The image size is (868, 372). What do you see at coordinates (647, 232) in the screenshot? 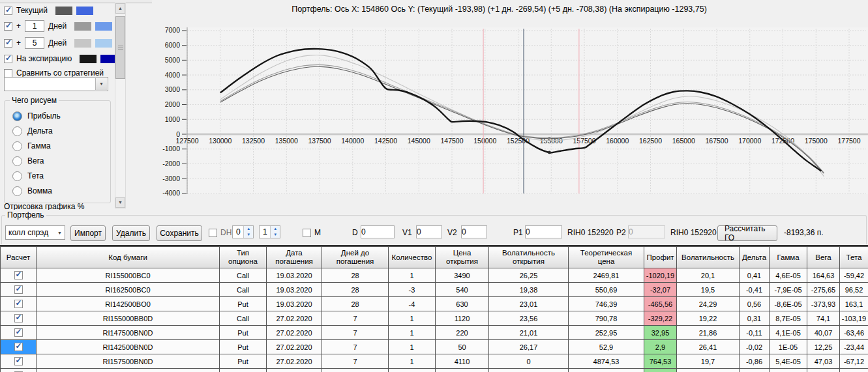
I see `p2-field: 0` at bounding box center [647, 232].